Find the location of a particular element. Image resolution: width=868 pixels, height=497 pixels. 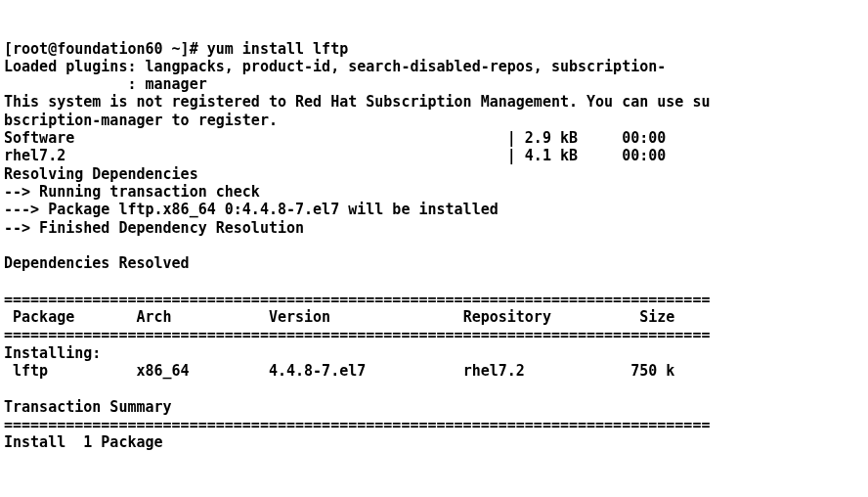

cell-repo: rhel7.2 is located at coordinates (495, 371).